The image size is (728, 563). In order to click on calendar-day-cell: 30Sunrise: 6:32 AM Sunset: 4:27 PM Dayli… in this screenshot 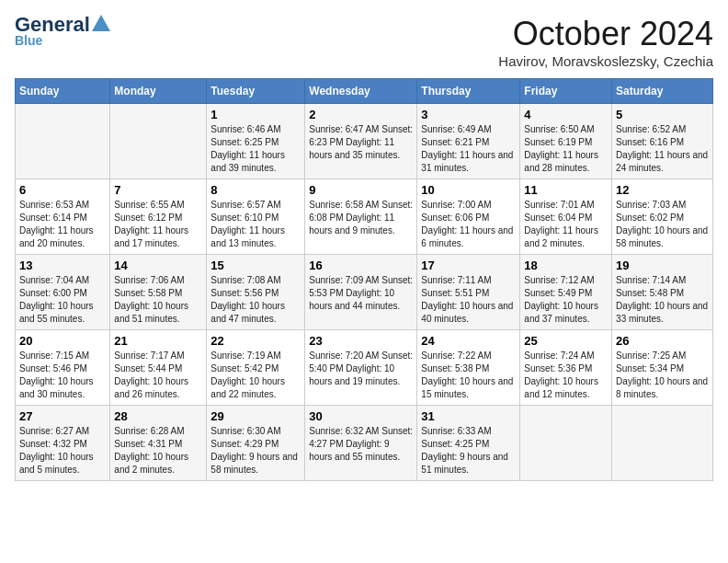, I will do `click(361, 443)`.